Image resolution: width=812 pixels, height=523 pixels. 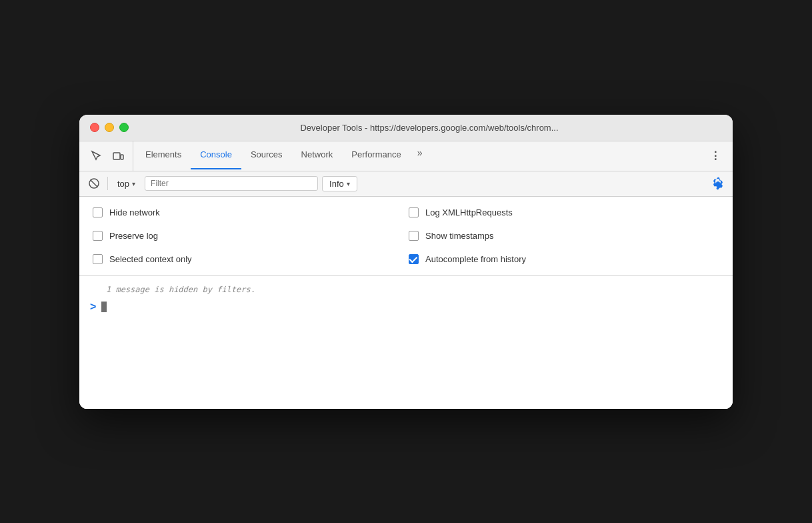 I want to click on log-xmlhttp-label: Log XMLHttpRequests, so click(x=469, y=212).